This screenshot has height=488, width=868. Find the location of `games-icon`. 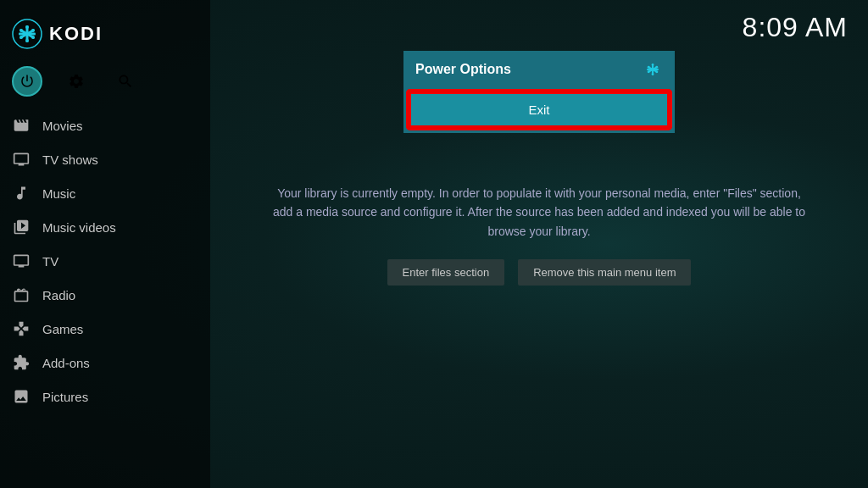

games-icon is located at coordinates (21, 329).